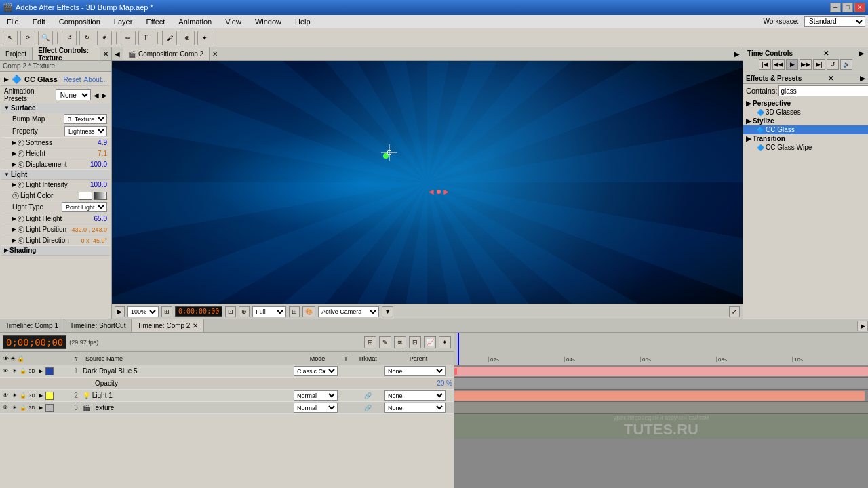  Describe the element at coordinates (205, 38) in the screenshot. I see `puppet-tool: ✦` at that location.